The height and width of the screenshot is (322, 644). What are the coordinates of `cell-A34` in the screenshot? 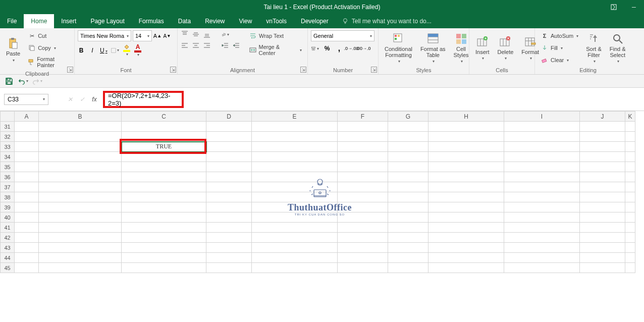 It's located at (27, 157).